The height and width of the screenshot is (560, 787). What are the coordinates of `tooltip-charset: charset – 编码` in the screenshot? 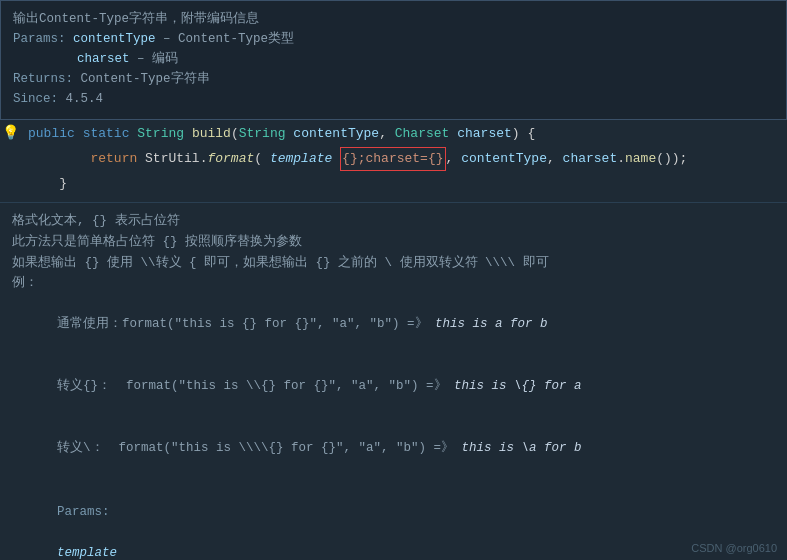 It's located at (394, 59).